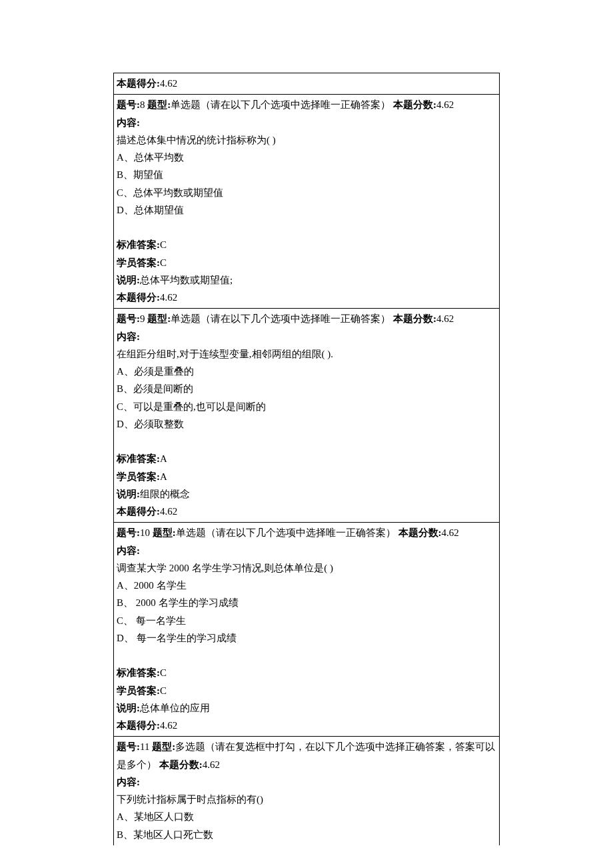  I want to click on explain-text: 总体单位的应用, so click(175, 708).